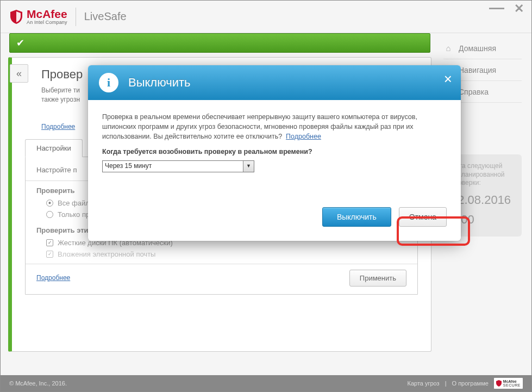 This screenshot has height=392, width=532. I want to click on dialog-text: Проверка в реальном времени обеспечивает…, so click(260, 127).